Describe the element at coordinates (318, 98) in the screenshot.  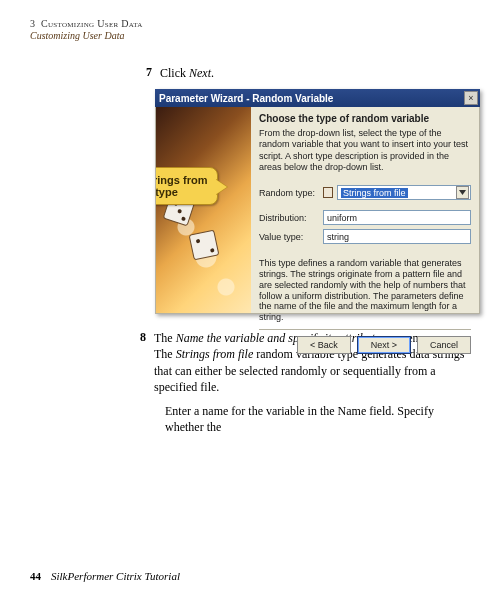
I see `wizard-titlebar: Parameter Wizard - Random Variable ×` at that location.